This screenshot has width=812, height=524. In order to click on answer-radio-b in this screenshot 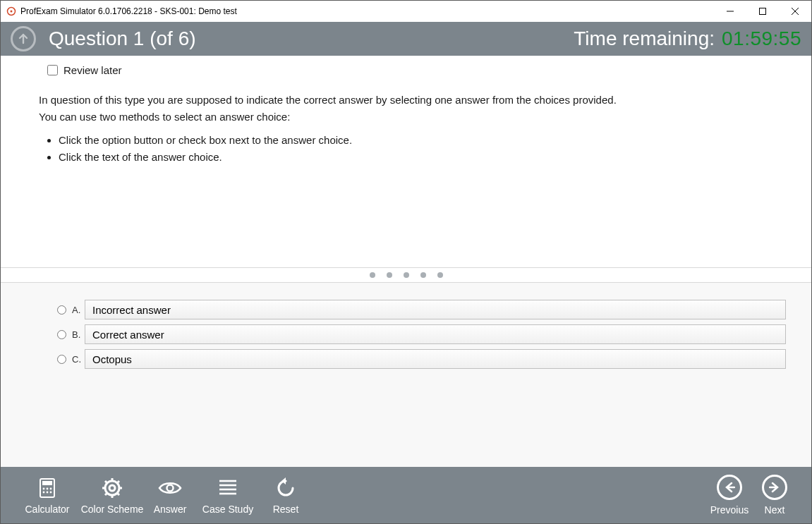, I will do `click(62, 334)`.